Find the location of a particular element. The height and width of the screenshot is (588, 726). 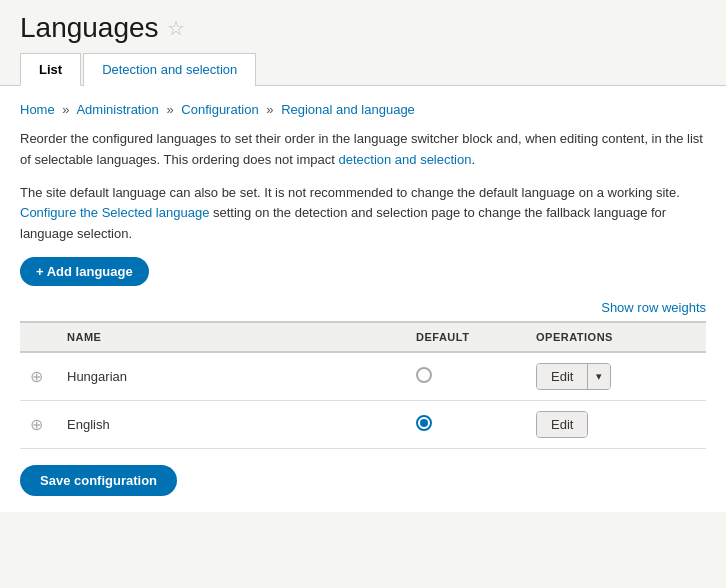

show-row-weights-wrapper: Show row weights is located at coordinates (363, 308).